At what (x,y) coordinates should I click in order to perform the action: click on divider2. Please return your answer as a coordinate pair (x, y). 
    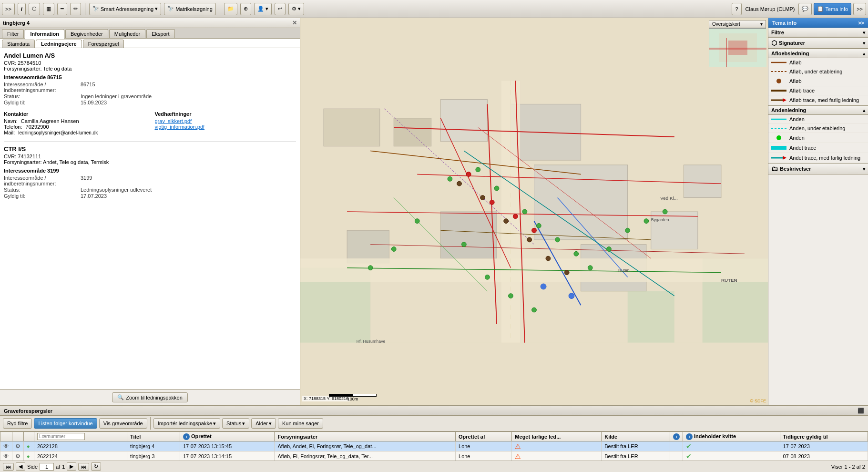
    Looking at the image, I should click on (220, 9).